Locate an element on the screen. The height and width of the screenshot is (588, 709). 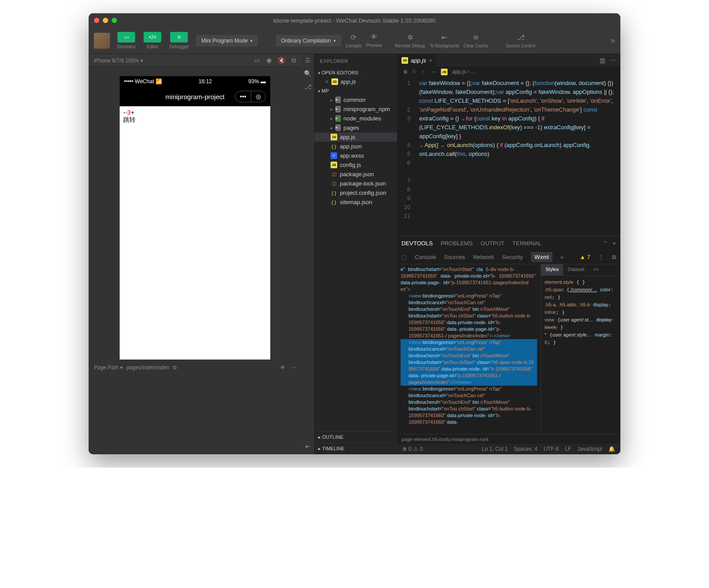
more-tab: >> is located at coordinates (596, 270).